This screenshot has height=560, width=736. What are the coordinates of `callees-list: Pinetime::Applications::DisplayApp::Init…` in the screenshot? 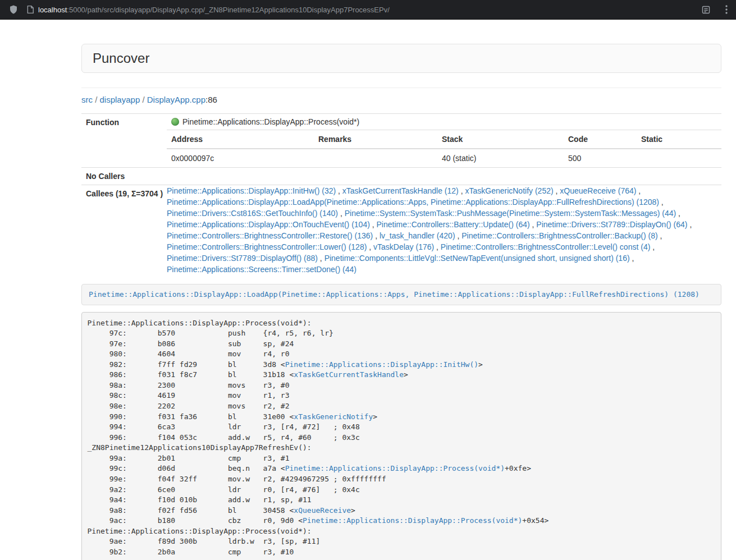 It's located at (444, 230).